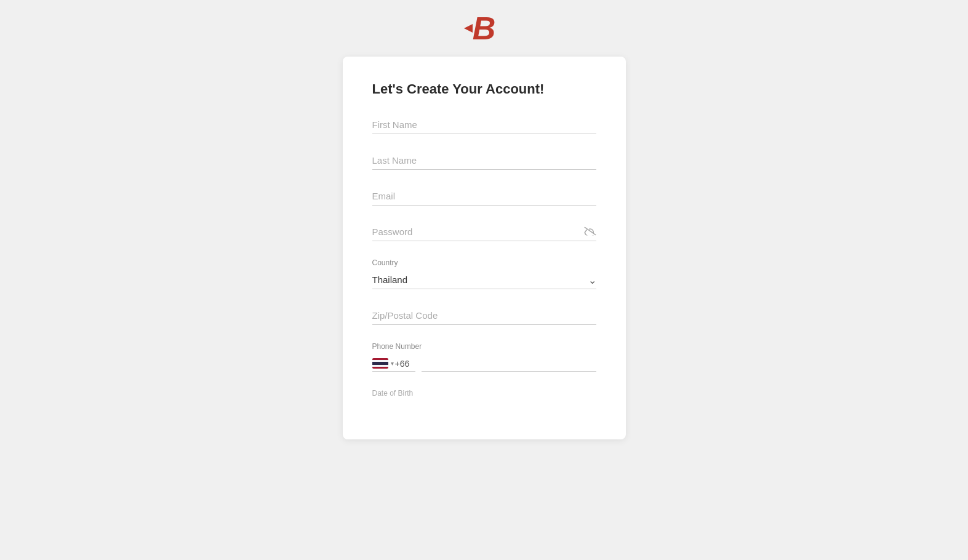 The height and width of the screenshot is (560, 968). I want to click on logo-container: B, so click(484, 28).